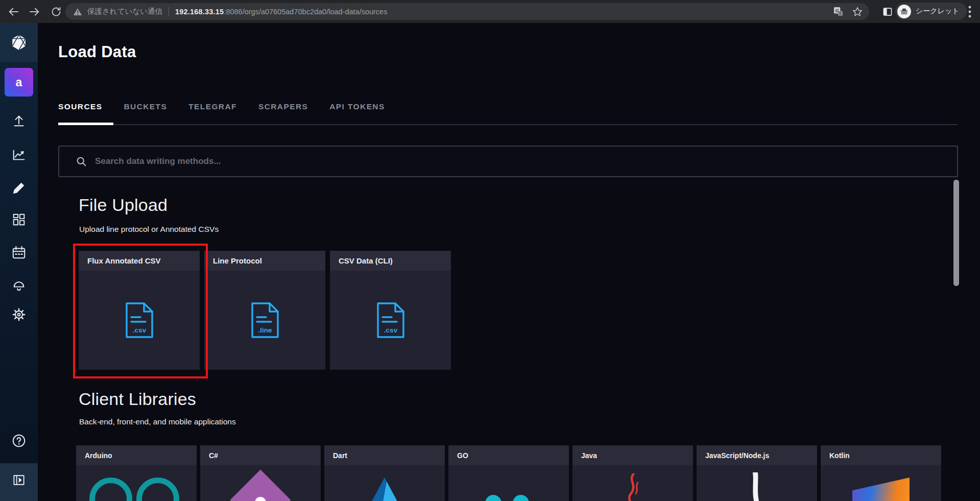 The width and height of the screenshot is (980, 501). Describe the element at coordinates (848, 11) in the screenshot. I see `omnibox-actions: G 文` at that location.